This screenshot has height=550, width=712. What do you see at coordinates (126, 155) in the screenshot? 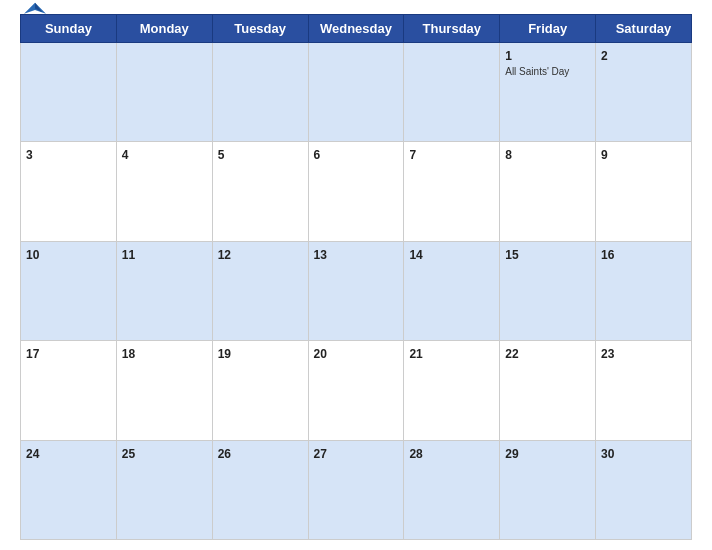
I see `day-number: 4` at bounding box center [126, 155].